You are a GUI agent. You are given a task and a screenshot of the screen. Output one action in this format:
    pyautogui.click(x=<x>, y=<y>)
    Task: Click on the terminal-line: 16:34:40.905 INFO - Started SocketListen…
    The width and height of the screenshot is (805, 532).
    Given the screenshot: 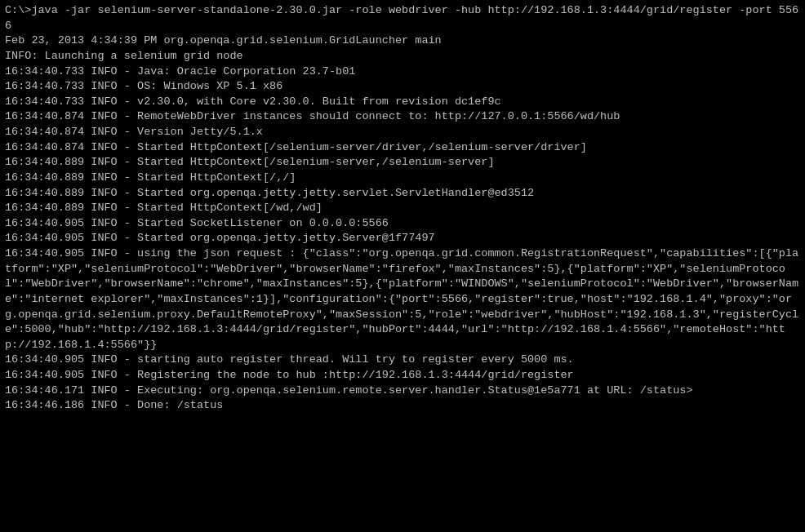 What is the action you would take?
    pyautogui.click(x=402, y=224)
    